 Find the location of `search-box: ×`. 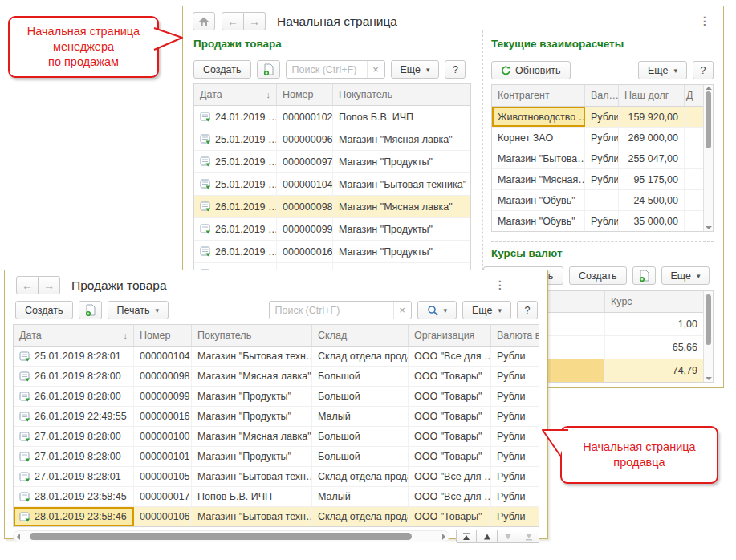

search-box: × is located at coordinates (335, 69).